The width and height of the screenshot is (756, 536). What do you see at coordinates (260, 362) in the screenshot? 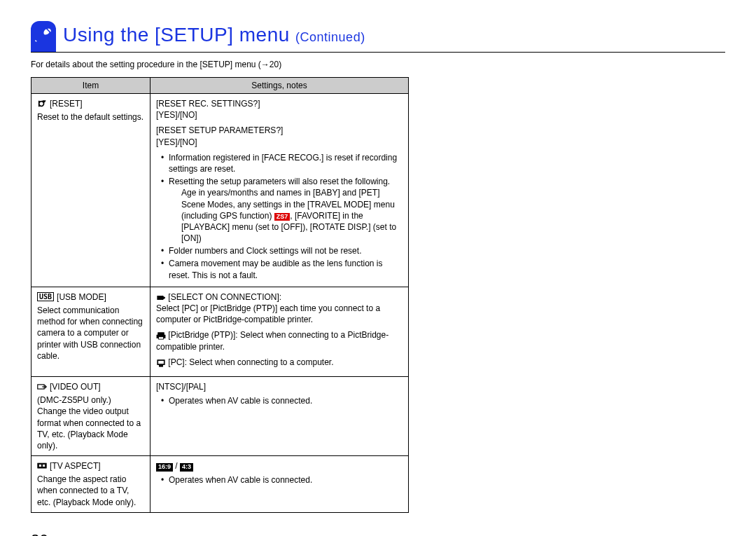
I see `opt-text: Select when connecting to a computer.` at bounding box center [260, 362].